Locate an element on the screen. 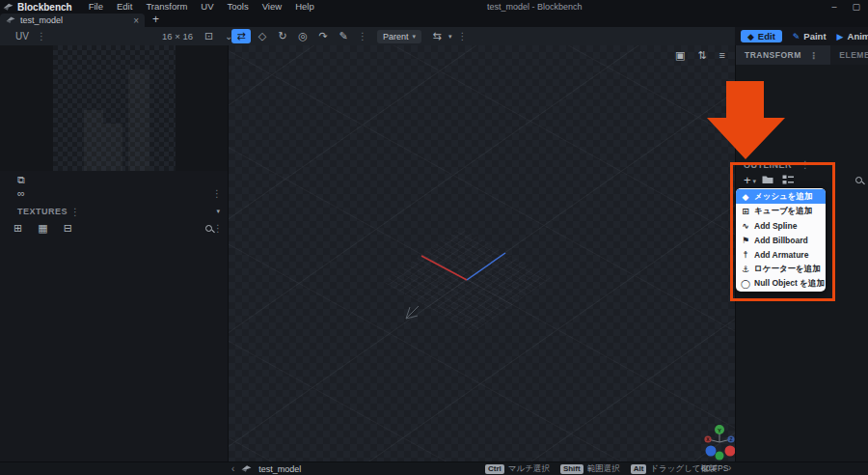  edit-mode-label: Edit is located at coordinates (767, 37).